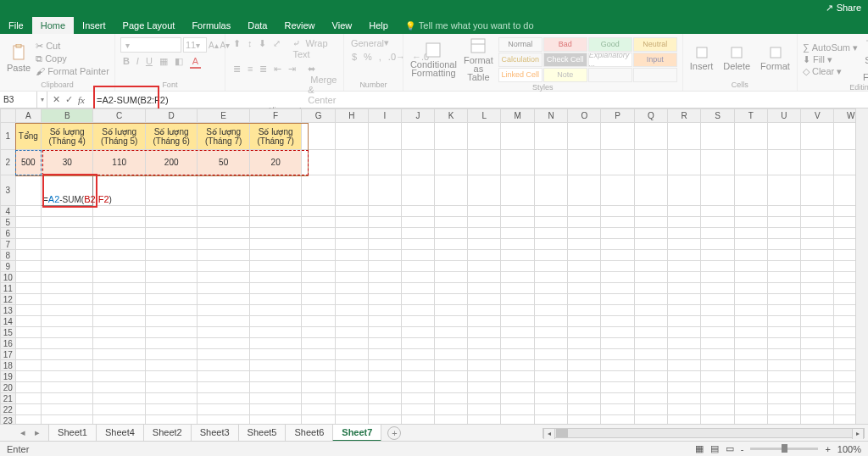  I want to click on cell-L18, so click(485, 366).